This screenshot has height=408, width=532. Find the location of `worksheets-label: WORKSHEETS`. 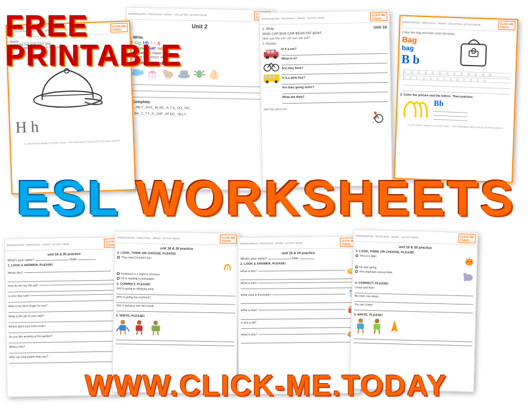

worksheets-label: WORKSHEETS is located at coordinates (325, 198).